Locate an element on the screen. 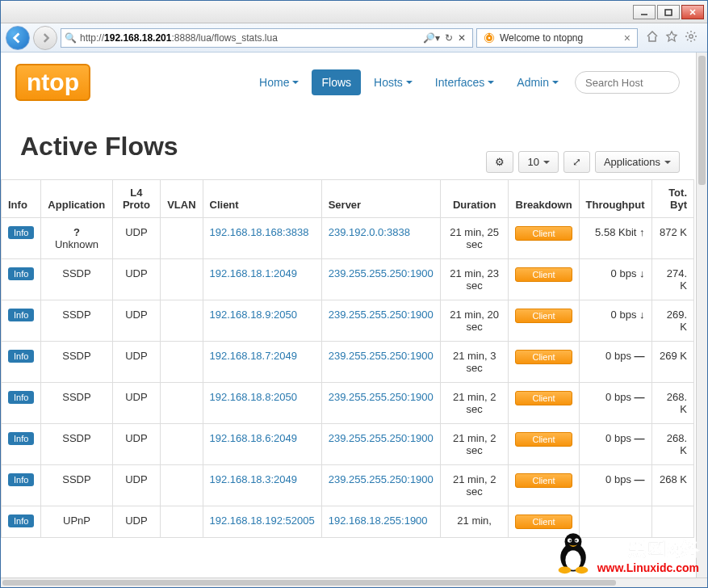  col-vlan: VLAN is located at coordinates (182, 199).